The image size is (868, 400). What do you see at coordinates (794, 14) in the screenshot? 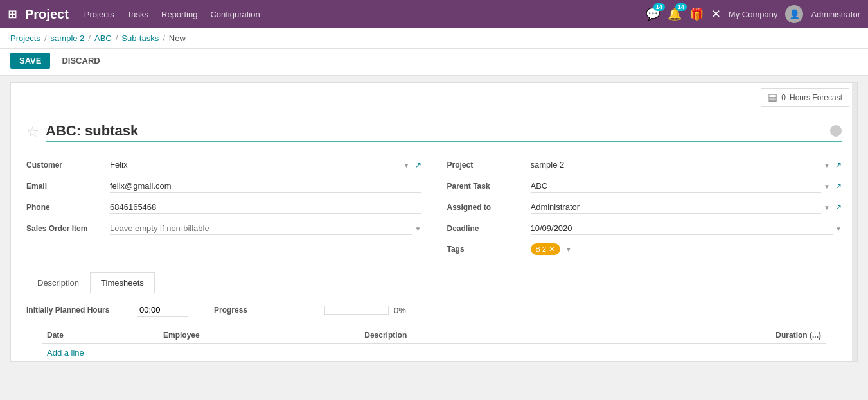
I see `avatar: 👤` at bounding box center [794, 14].